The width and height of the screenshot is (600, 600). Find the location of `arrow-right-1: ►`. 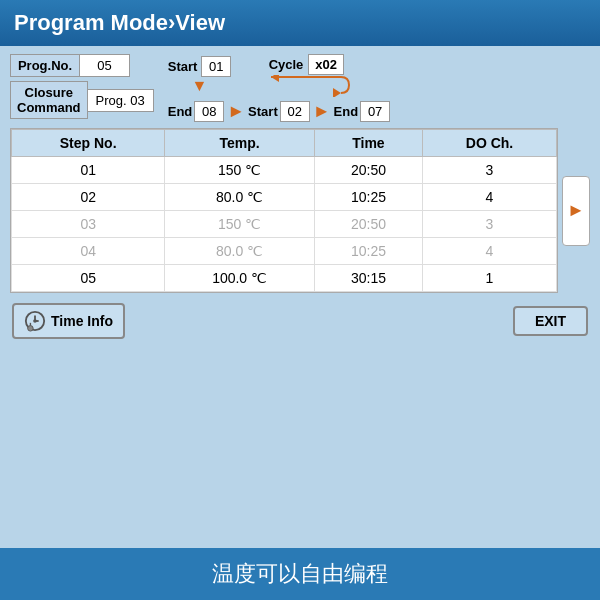

arrow-right-1: ► is located at coordinates (236, 112).